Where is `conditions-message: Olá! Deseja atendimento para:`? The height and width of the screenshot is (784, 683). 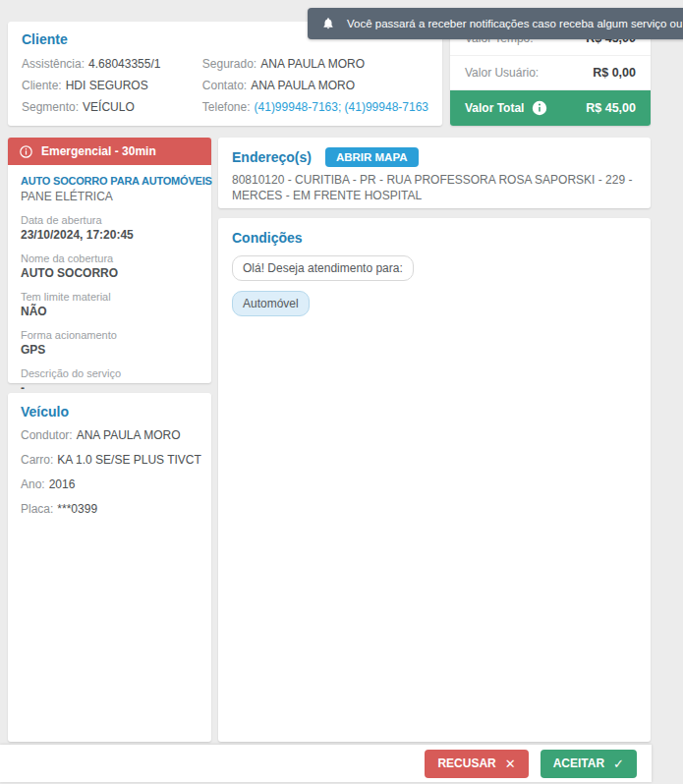
conditions-message: Olá! Deseja atendimento para: is located at coordinates (322, 268).